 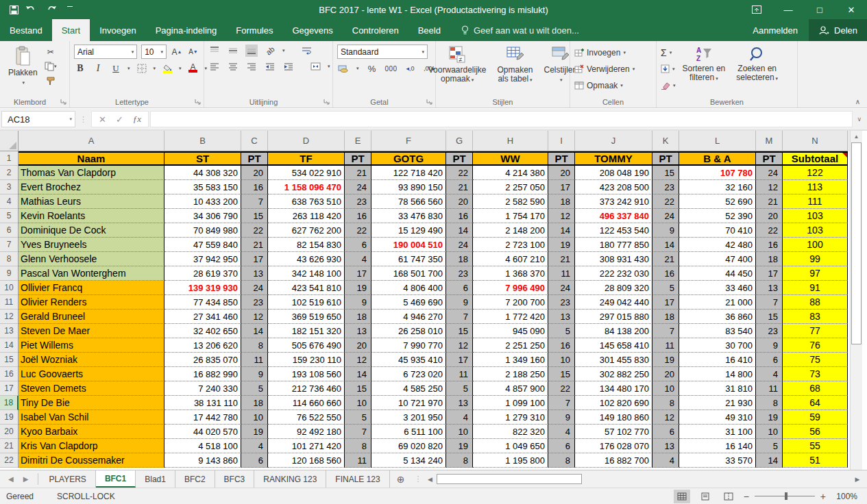 What do you see at coordinates (511, 345) in the screenshot?
I see `cell: 2 251 250` at bounding box center [511, 345].